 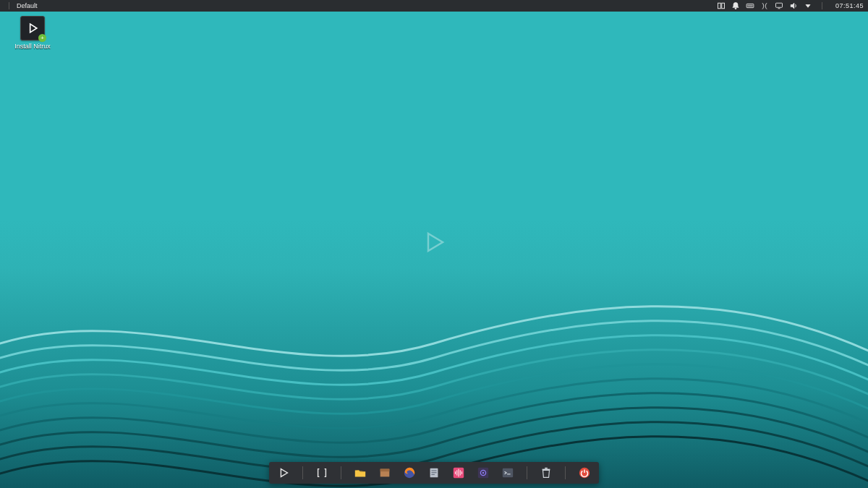 I want to click on expand-tray-icon, so click(x=808, y=6).